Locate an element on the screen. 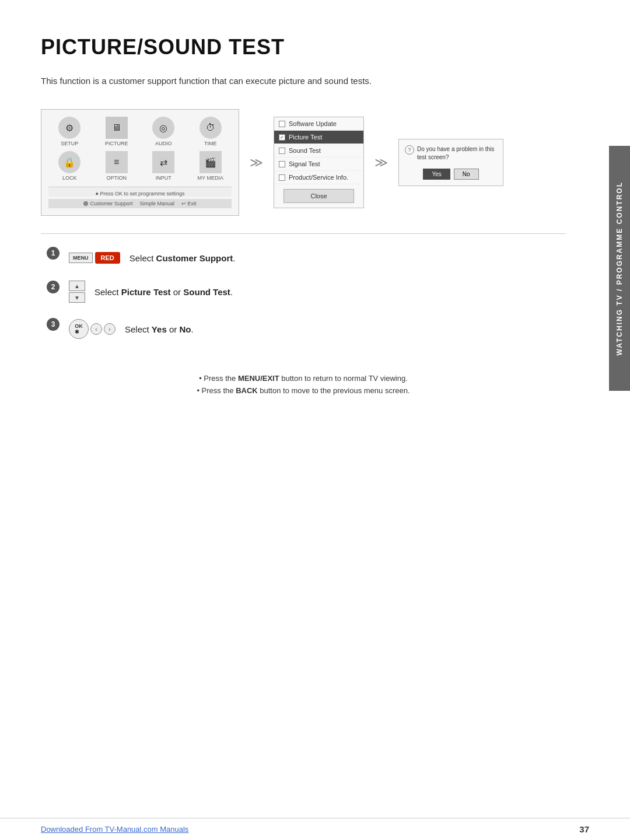 The height and width of the screenshot is (840, 630). checkbox-signal is located at coordinates (282, 164).